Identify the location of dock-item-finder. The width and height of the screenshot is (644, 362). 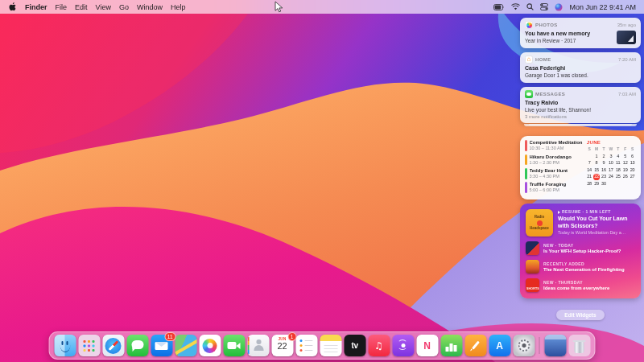
(64, 346).